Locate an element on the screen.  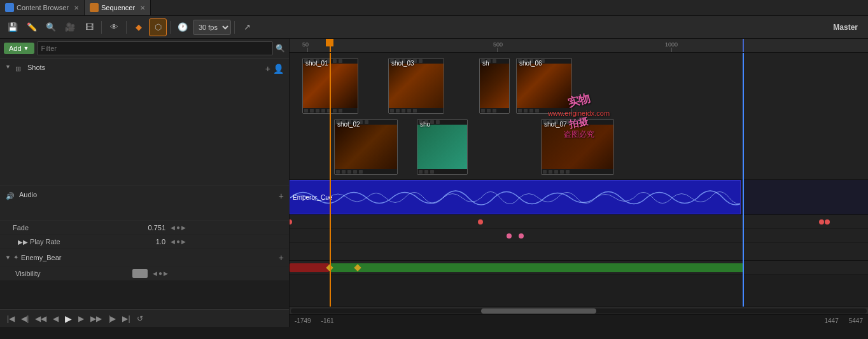
arrow-button: ↗ is located at coordinates (247, 27).